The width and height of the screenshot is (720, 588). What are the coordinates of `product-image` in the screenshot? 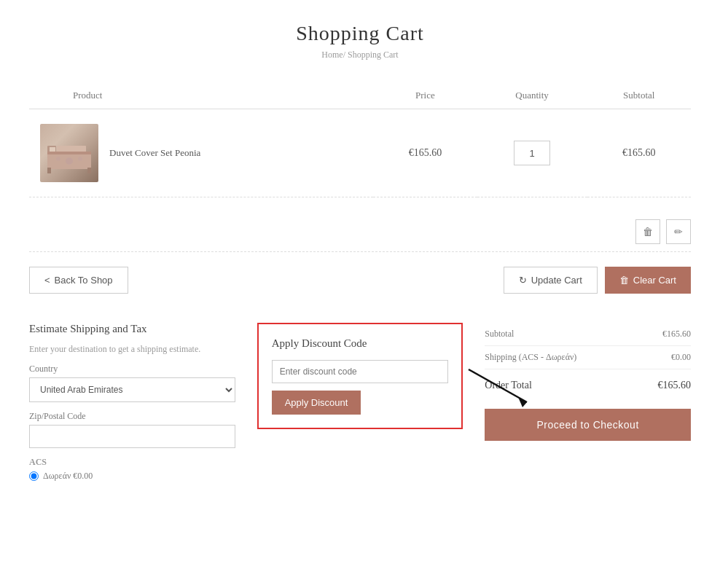 It's located at (69, 153).